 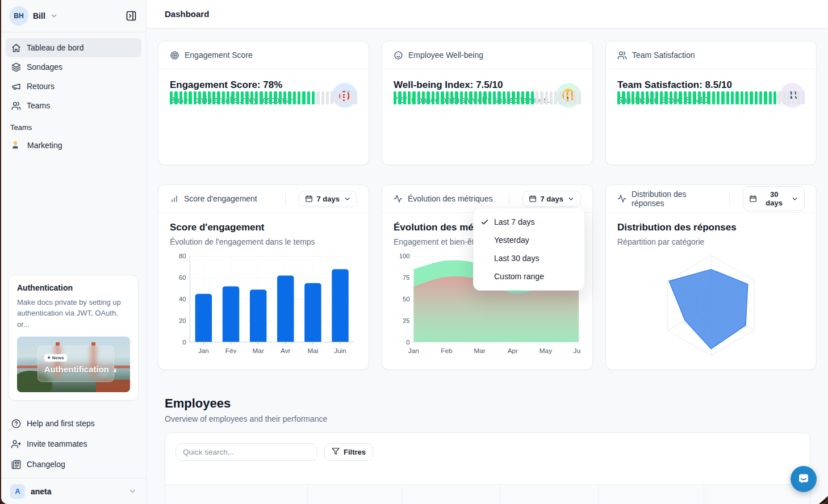 I want to click on card-header: Engagement Score, so click(x=264, y=56).